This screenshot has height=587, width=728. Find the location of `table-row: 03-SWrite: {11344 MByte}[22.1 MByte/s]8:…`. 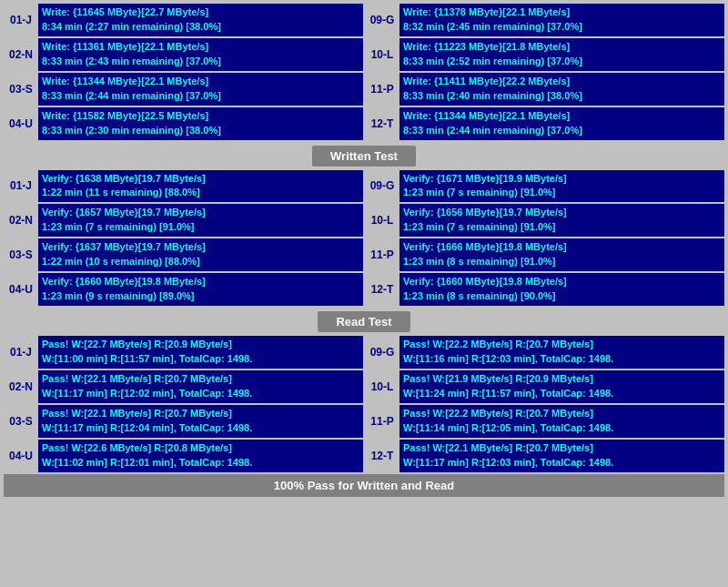

table-row: 03-SWrite: {11344 MByte}[22.1 MByte/s]8:… is located at coordinates (184, 89).